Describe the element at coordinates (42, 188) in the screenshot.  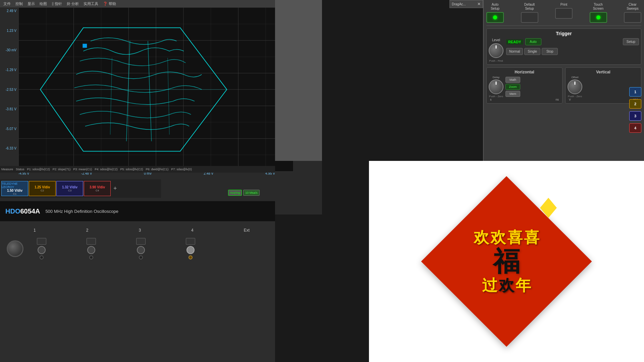
I see `channel-2-block: 1.25 V/div C2` at that location.